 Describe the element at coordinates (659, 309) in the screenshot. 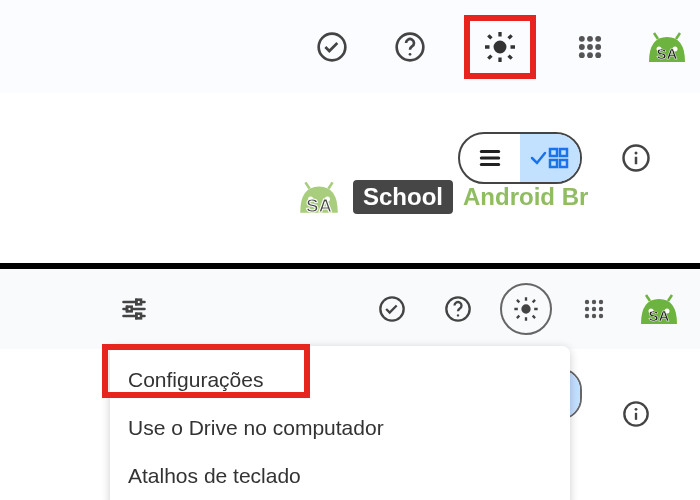

I see `sa-logo-bottom: SA` at that location.